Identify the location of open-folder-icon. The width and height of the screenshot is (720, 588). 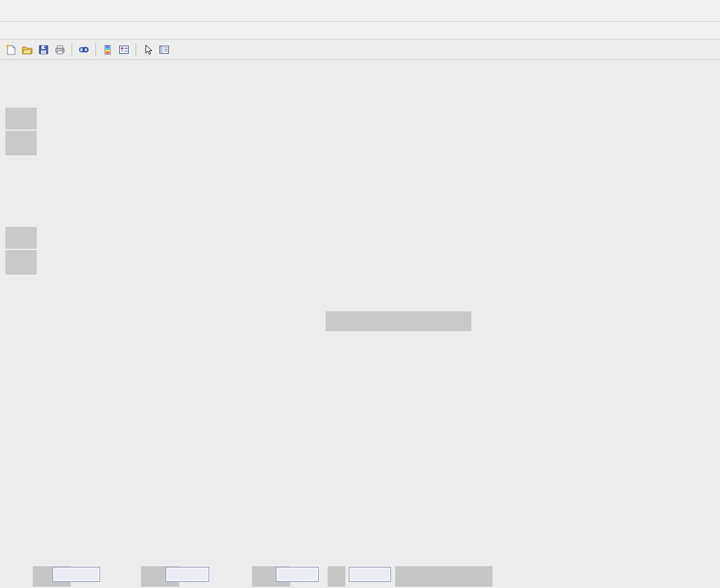
(27, 50).